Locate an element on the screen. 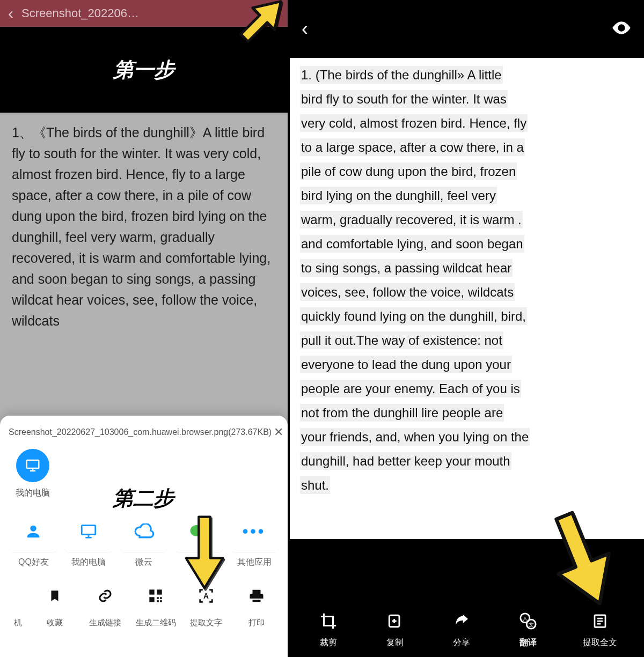  action-generate-qrcode: 生成二维码 is located at coordinates (156, 604).